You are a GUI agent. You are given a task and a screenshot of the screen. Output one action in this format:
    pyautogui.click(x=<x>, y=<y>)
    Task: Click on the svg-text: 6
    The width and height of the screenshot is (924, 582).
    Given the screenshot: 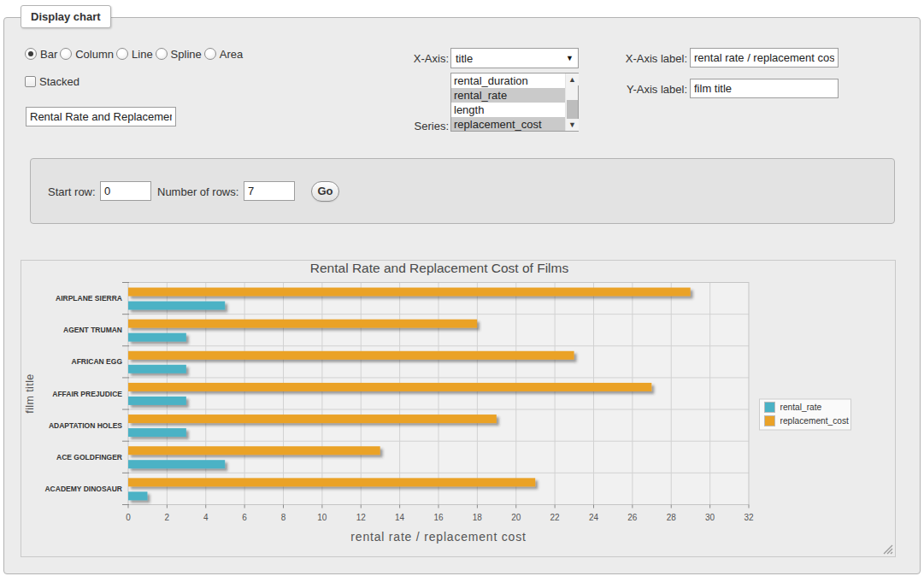 What is the action you would take?
    pyautogui.click(x=244, y=518)
    